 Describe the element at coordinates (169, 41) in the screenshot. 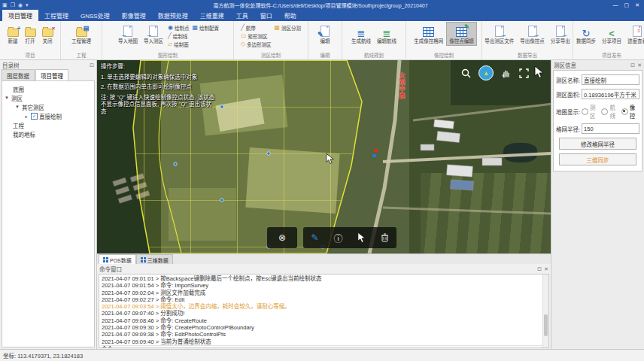

I see `ribbon-group-draw: → 导入地图 → 导入测区 ◉绘制点 ╱绘制线 ▱绘制面 ▦绘制配置 图形绘制` at that location.